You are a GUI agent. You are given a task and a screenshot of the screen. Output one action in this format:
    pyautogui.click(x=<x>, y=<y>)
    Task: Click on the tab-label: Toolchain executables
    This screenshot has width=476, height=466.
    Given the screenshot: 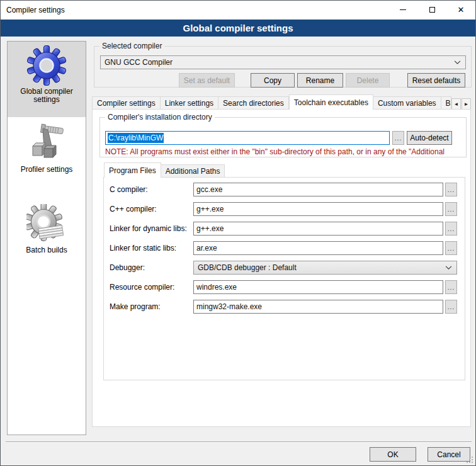 What is the action you would take?
    pyautogui.click(x=331, y=103)
    